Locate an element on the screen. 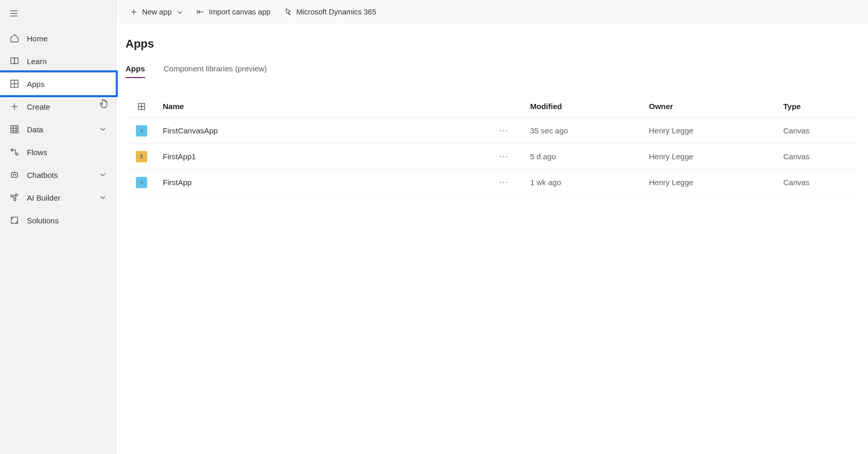  app-modified: 35 sec ago is located at coordinates (590, 130).